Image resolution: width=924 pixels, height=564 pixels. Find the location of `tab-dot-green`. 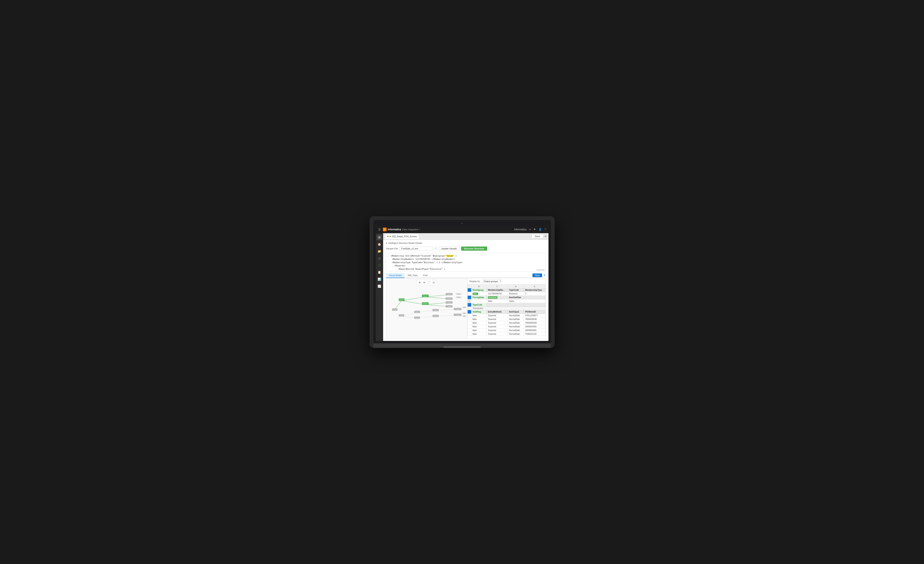

tab-dot-green is located at coordinates (391, 236).